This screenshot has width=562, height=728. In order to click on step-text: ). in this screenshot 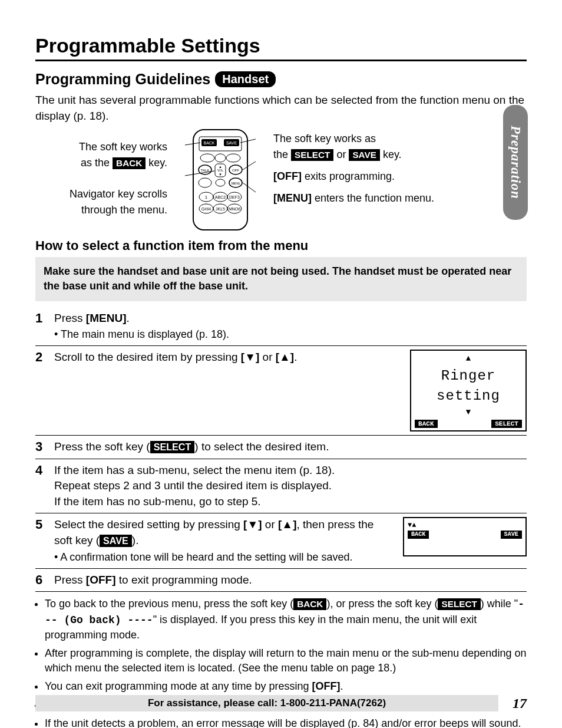, I will do `click(135, 540)`.